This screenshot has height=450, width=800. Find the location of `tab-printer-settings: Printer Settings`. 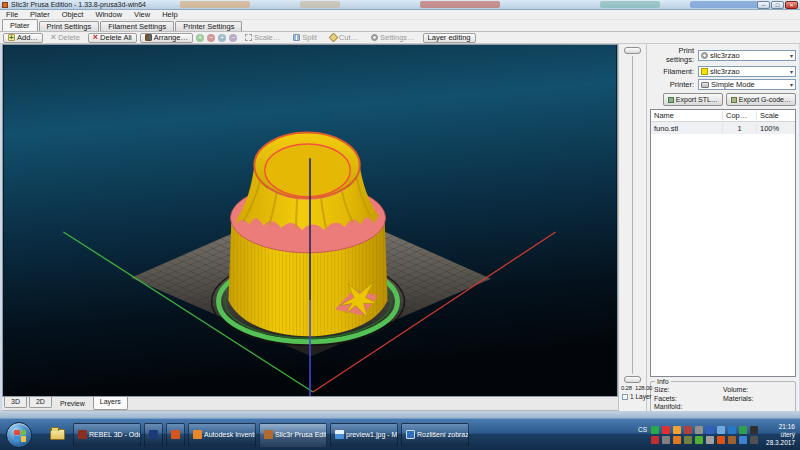

tab-printer-settings: Printer Settings is located at coordinates (208, 26).